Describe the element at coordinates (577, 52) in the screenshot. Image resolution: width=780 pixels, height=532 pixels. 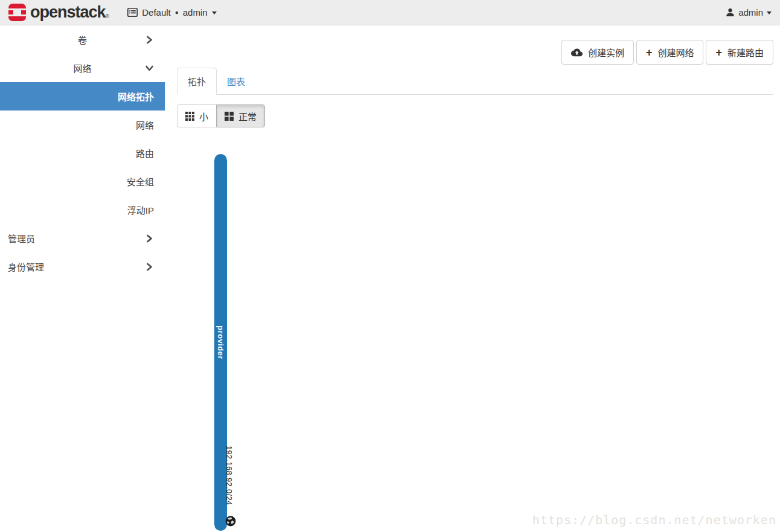
I see `cloud-upload-icon` at that location.